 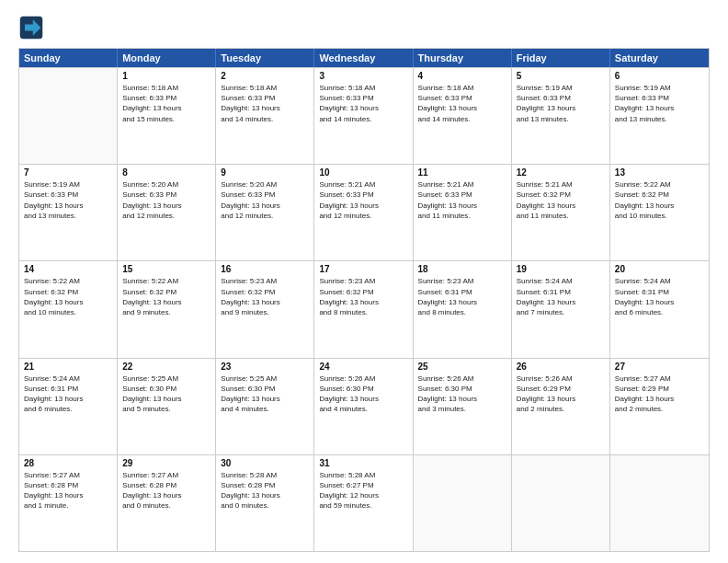 I want to click on header, so click(x=364, y=28).